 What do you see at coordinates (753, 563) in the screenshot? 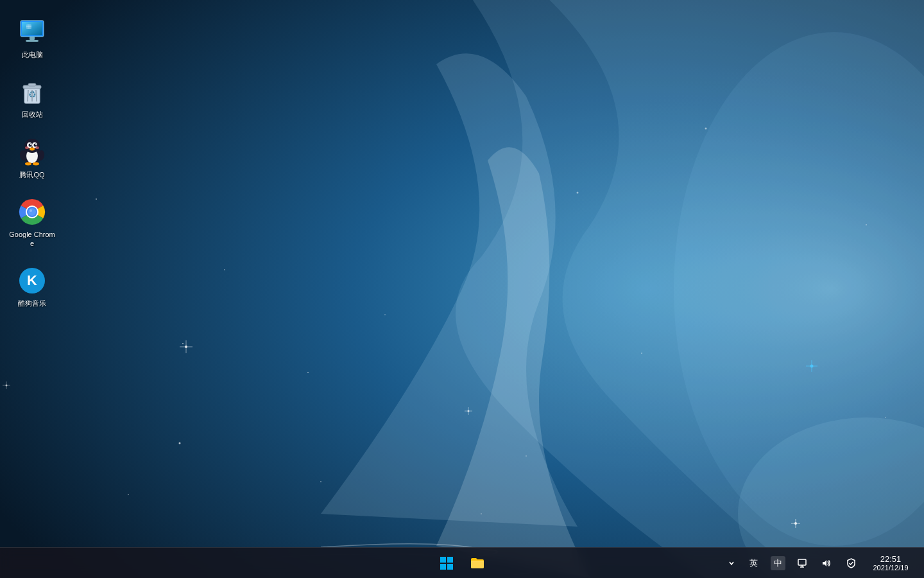
I see `language-indicator: 英` at bounding box center [753, 563].